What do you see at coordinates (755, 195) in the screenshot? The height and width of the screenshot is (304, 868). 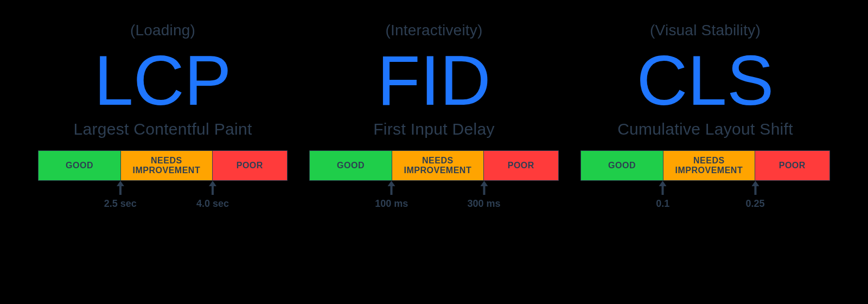 I see `threshold-marker-2: 0.25` at bounding box center [755, 195].